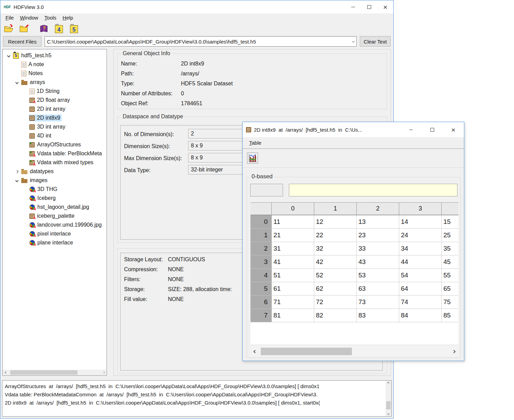  What do you see at coordinates (261, 289) in the screenshot?
I see `row-header: 5` at bounding box center [261, 289].